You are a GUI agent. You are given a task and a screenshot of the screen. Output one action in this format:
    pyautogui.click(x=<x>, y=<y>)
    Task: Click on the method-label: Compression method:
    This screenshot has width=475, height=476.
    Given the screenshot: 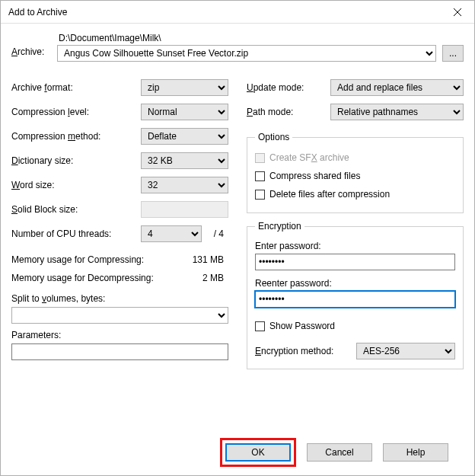 What is the action you would take?
    pyautogui.click(x=76, y=136)
    